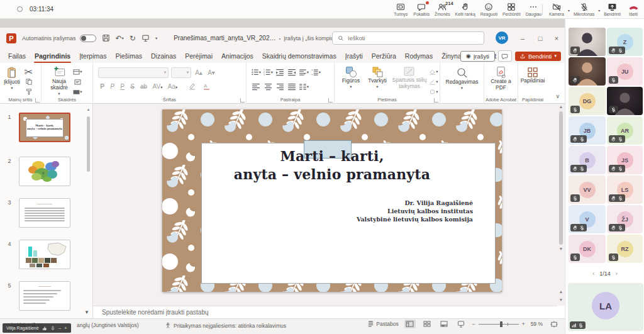 The image size is (644, 334). What do you see at coordinates (331, 101) in the screenshot?
I see `paragraph-dialog-launcher` at bounding box center [331, 101].